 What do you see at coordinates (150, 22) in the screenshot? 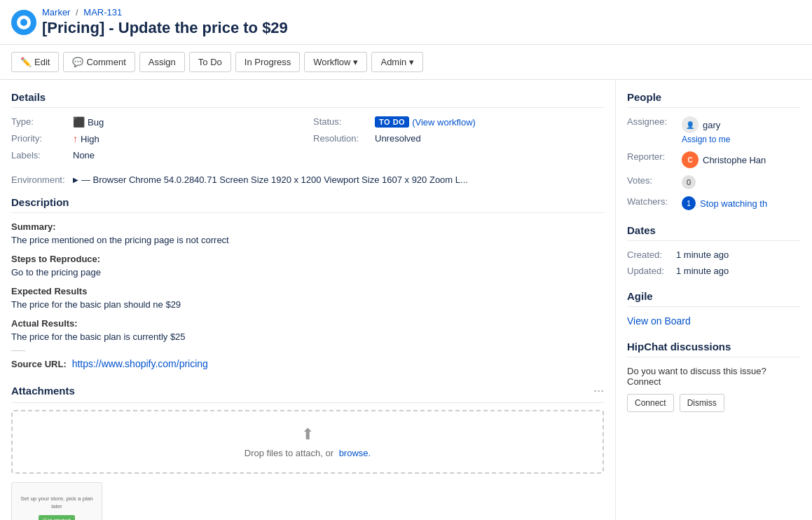
I see `logo-area: Marker / MAR-131 [Pricing] - Update the …` at bounding box center [150, 22].